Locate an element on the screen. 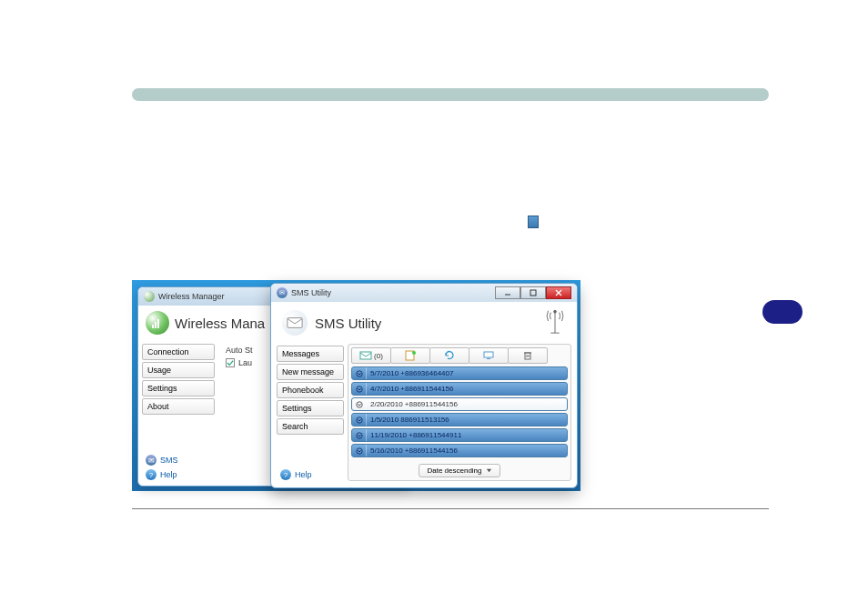 Image resolution: width=868 pixels, height=612 pixels. sms-utility-window: ✉ SMS Utility SMS Utility Messages is located at coordinates (424, 386).